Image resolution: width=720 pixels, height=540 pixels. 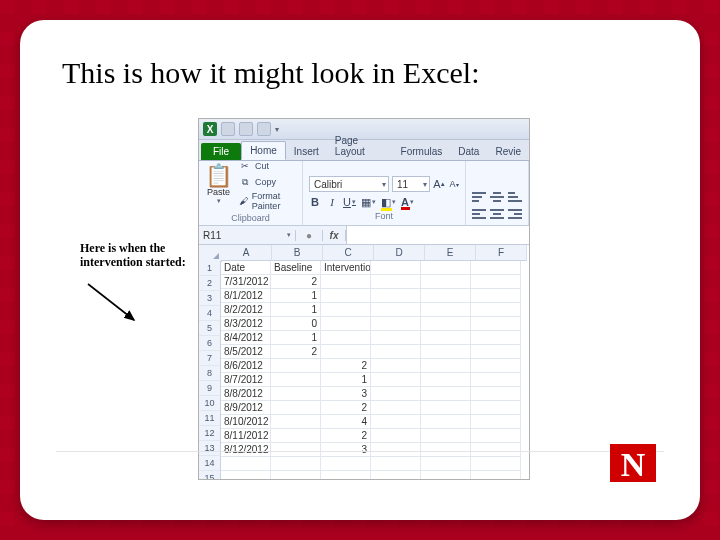 What do you see at coordinates (210, 448) in the screenshot?
I see `row-header: 13` at bounding box center [210, 448].